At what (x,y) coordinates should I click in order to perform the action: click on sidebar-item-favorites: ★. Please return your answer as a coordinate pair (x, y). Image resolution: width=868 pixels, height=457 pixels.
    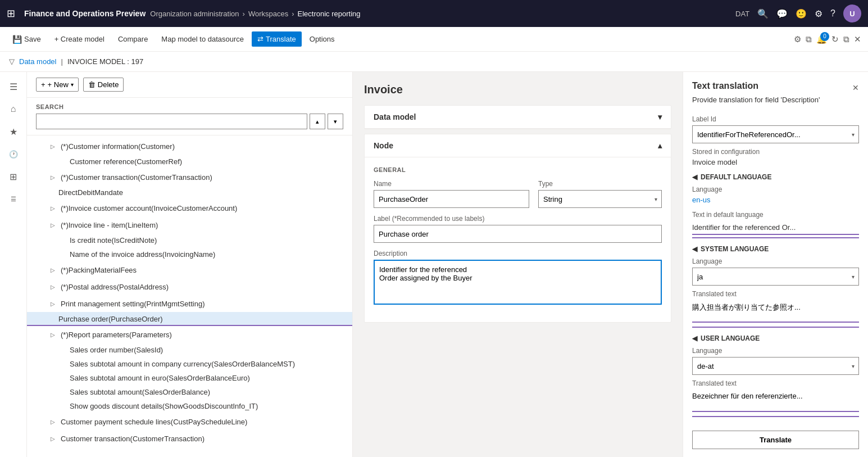
    Looking at the image, I should click on (13, 132).